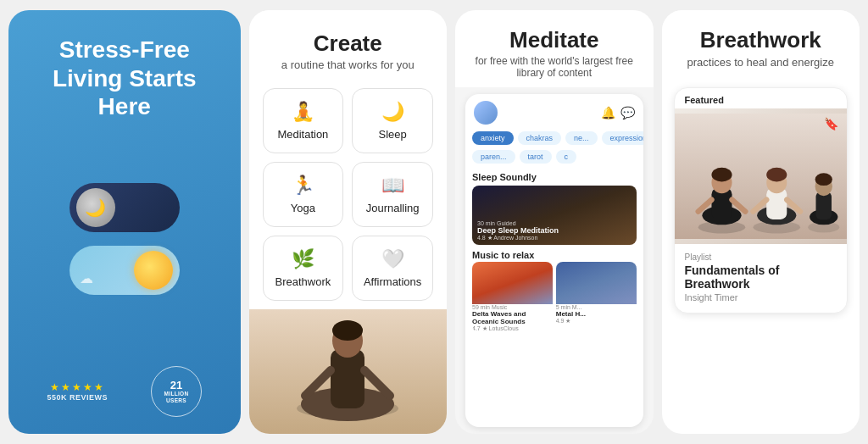 This screenshot has height=444, width=868. What do you see at coordinates (761, 44) in the screenshot?
I see `card4-header: Breathwork practices to heal and energiz…` at bounding box center [761, 44].